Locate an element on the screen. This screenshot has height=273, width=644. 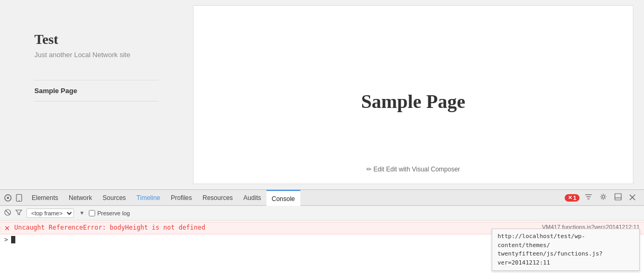
console-filter-icon is located at coordinates (19, 213).